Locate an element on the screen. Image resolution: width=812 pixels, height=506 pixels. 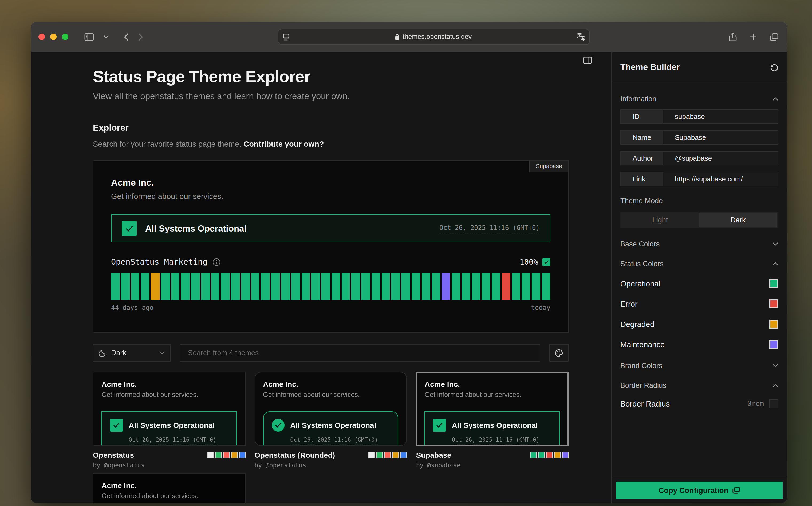
theme-swatches is located at coordinates (549, 455).